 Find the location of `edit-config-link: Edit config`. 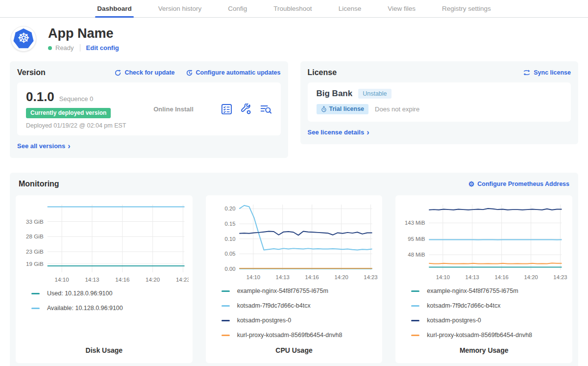

edit-config-link: Edit config is located at coordinates (103, 48).